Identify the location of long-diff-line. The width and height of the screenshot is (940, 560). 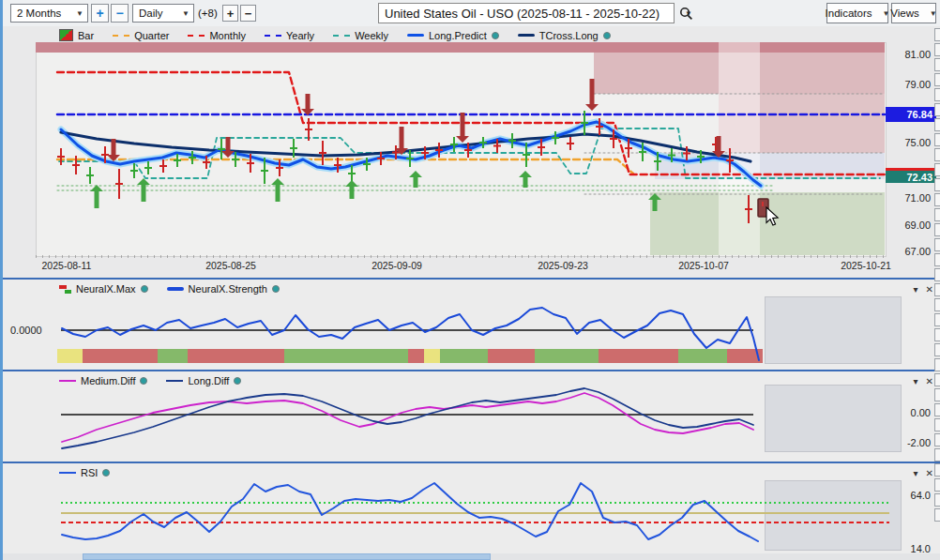
(407, 418).